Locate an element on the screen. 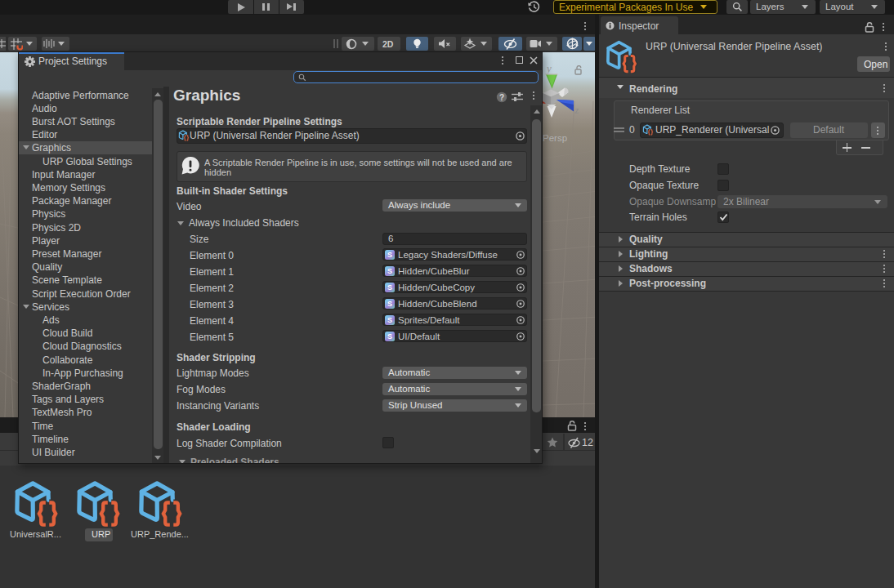  svg-text: y is located at coordinates (548, 69).